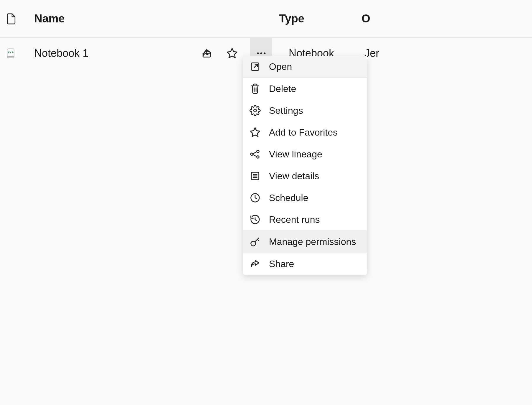  I want to click on header-icon-cell, so click(17, 19).